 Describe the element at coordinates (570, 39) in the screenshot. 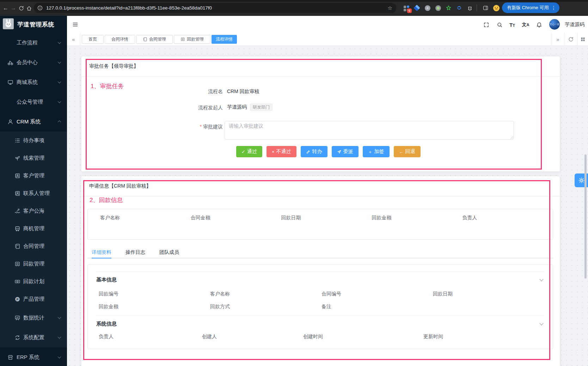

I see `tabs-refresh-icon` at that location.